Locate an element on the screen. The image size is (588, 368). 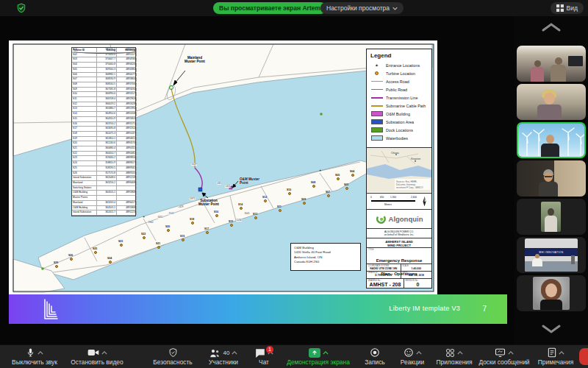
grid-view-icon is located at coordinates (560, 8).